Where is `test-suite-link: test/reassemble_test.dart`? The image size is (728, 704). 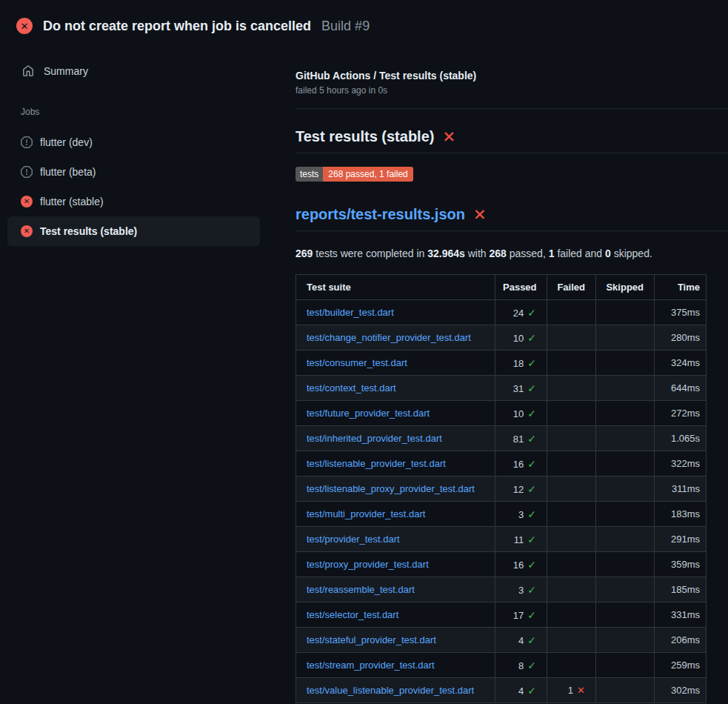 test-suite-link: test/reassemble_test.dart is located at coordinates (361, 590).